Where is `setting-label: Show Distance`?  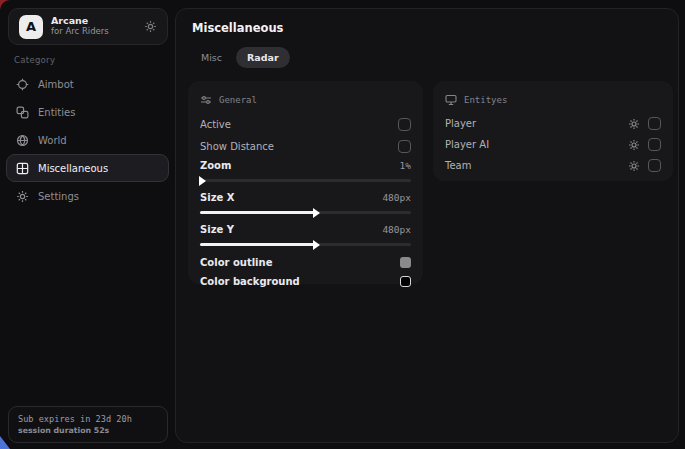
setting-label: Show Distance is located at coordinates (237, 146).